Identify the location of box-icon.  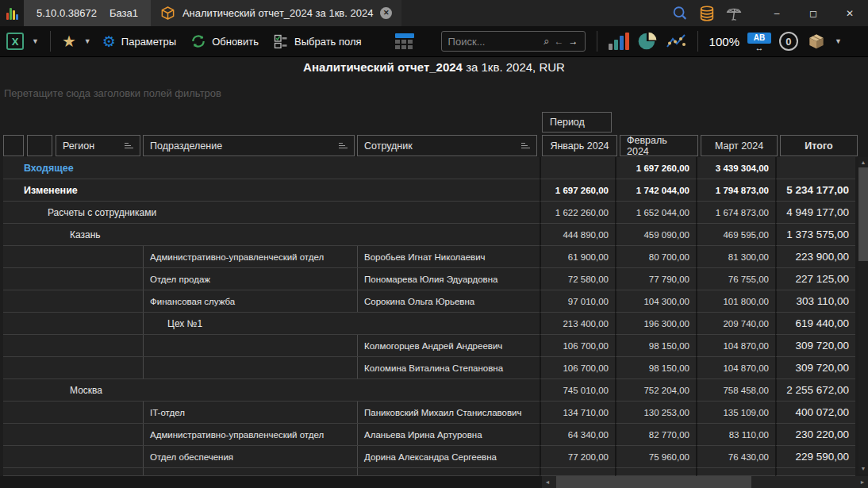
(816, 41).